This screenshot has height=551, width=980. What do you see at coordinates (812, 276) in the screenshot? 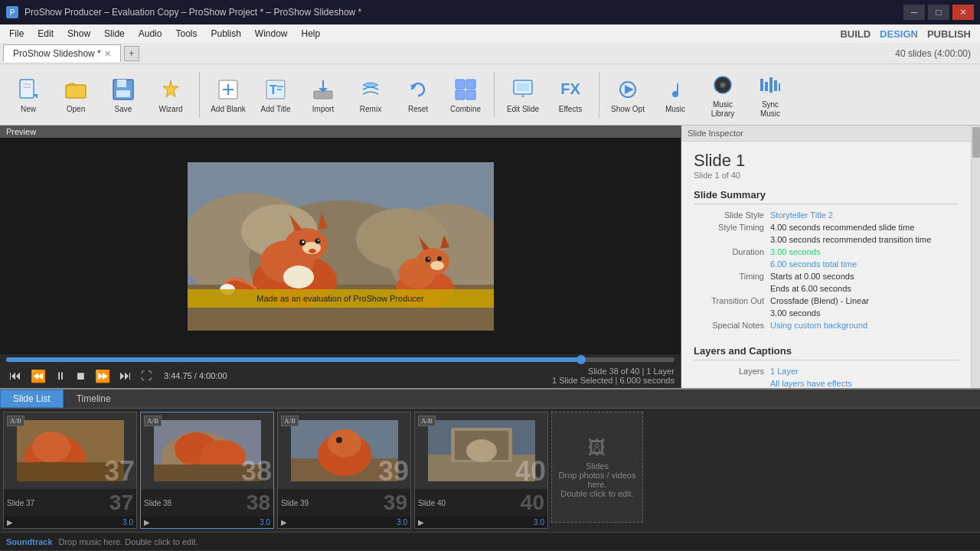
I see `timing-start: Starts at 0.00 seconds` at bounding box center [812, 276].